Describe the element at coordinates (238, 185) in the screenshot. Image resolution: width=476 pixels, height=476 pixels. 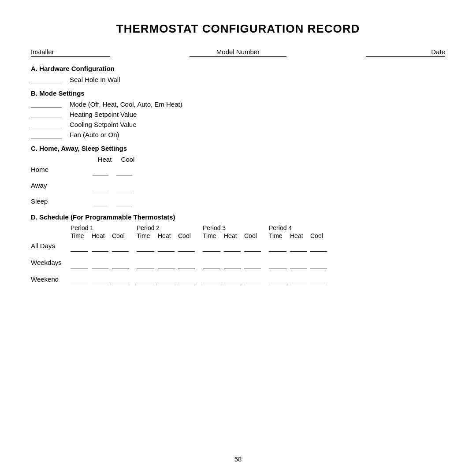
I see `away-label: Away` at that location.